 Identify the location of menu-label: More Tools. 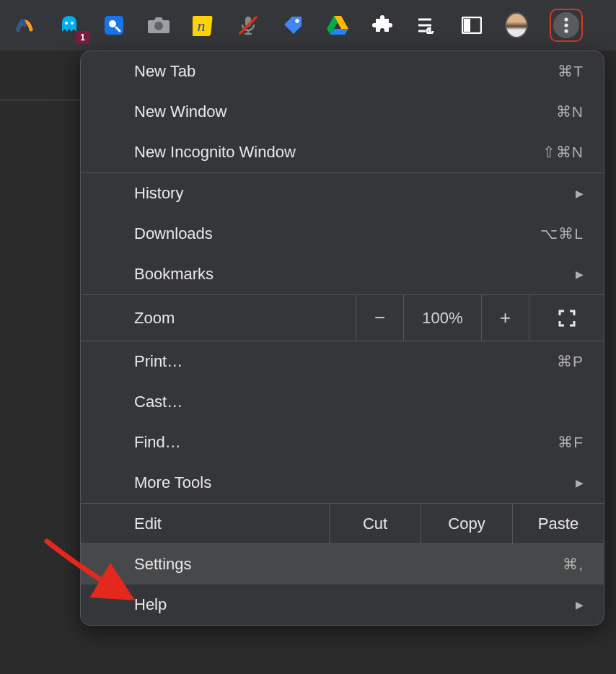
(173, 483).